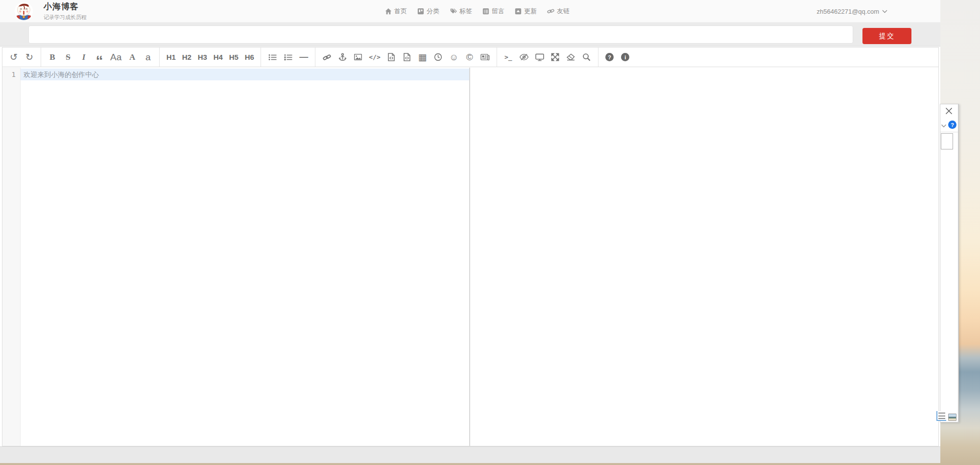 The width and height of the screenshot is (980, 465). What do you see at coordinates (524, 57) in the screenshot?
I see `watch-toggle-button` at bounding box center [524, 57].